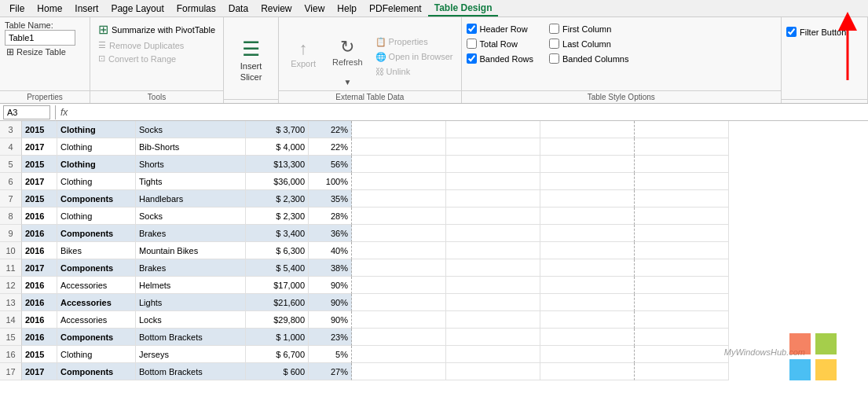  What do you see at coordinates (471, 58) in the screenshot?
I see `banded-rows-checkbox` at bounding box center [471, 58].